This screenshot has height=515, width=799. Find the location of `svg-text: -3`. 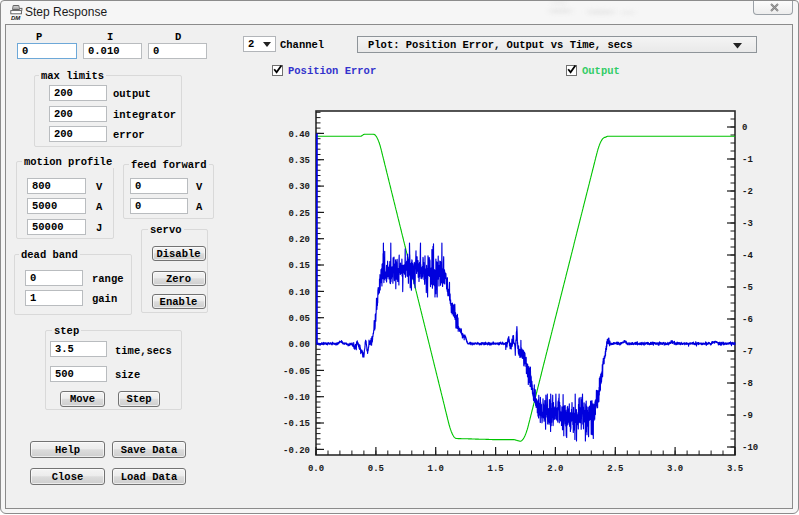

svg-text: -3 is located at coordinates (748, 224).